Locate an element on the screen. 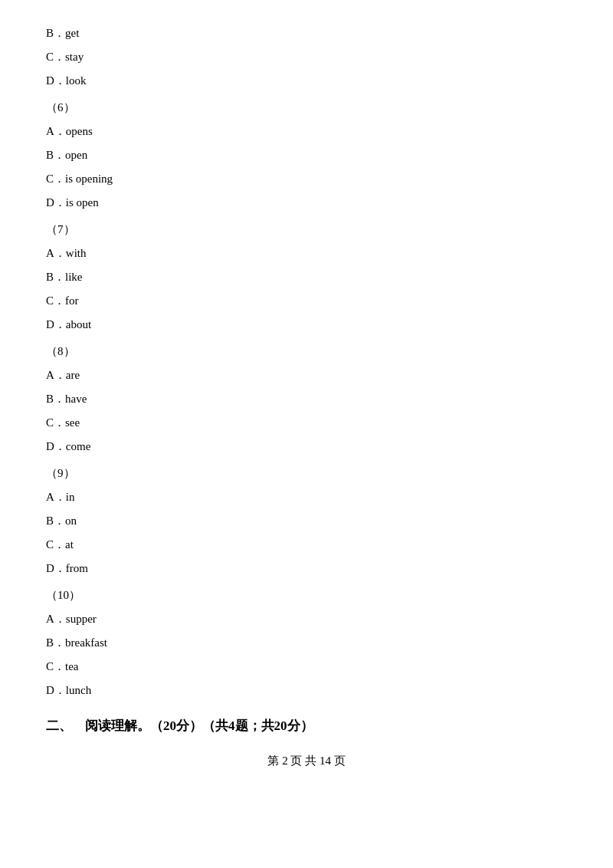 This screenshot has width=613, height=868. option-text: supper is located at coordinates (81, 619).